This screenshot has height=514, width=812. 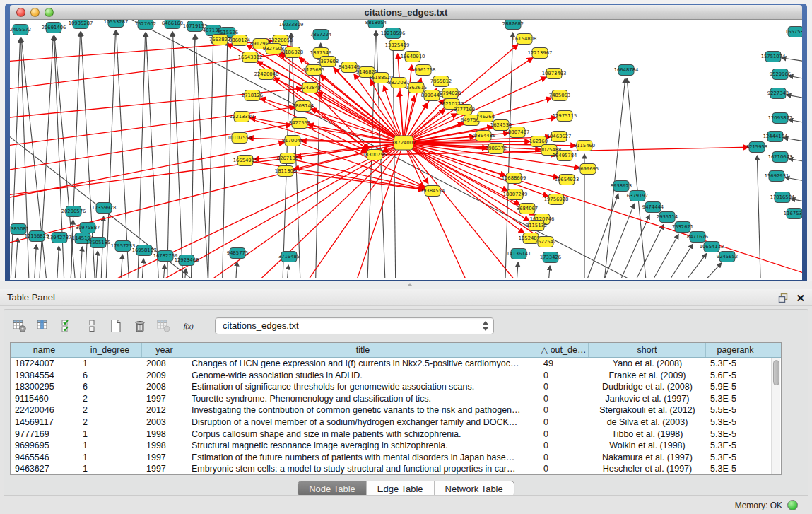 I want to click on table-cell: 5.6E-5, so click(x=736, y=376).